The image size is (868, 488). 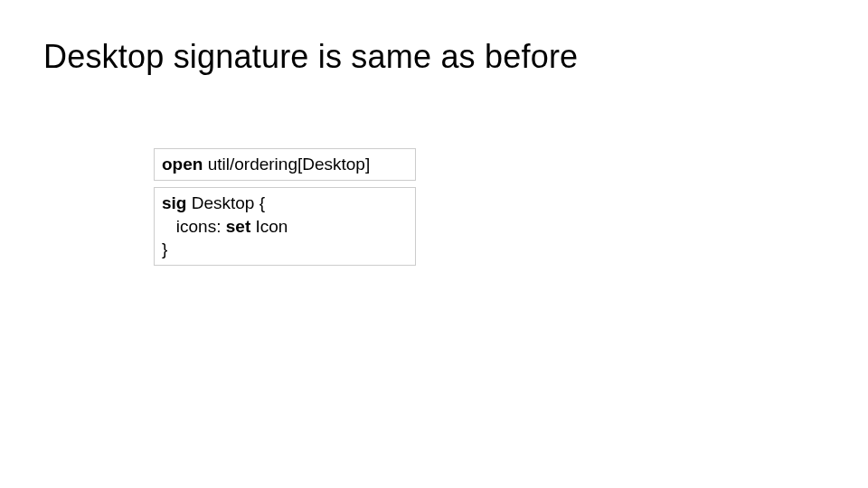 What do you see at coordinates (285, 164) in the screenshot?
I see `code-box-open: open util/ordering[Desktop]` at bounding box center [285, 164].